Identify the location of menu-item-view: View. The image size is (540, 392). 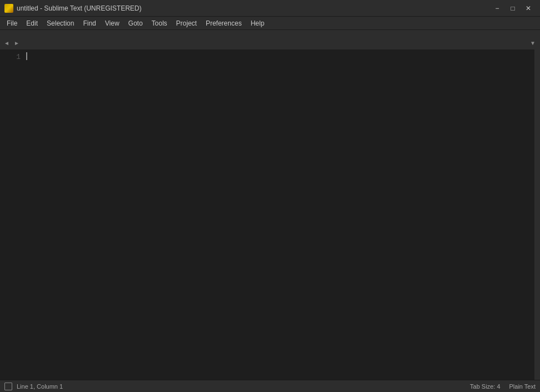
(112, 23).